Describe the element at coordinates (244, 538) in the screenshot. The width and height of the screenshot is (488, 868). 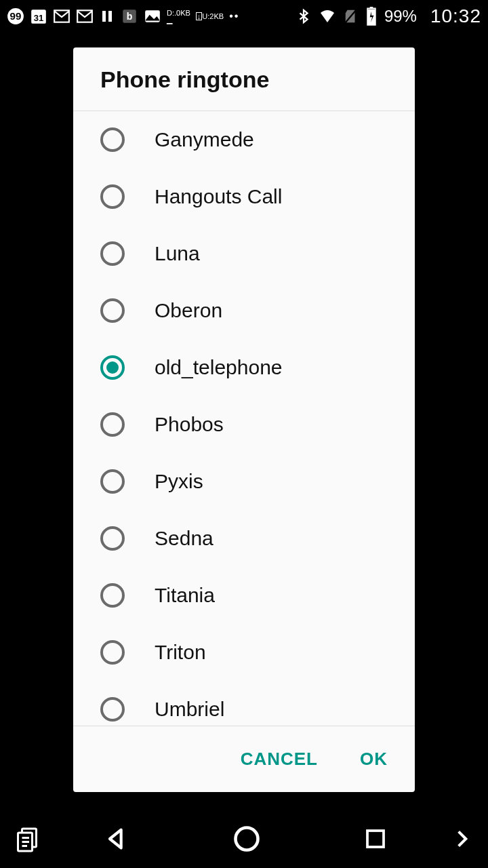
I see `ringtone-option: Sedna` at that location.